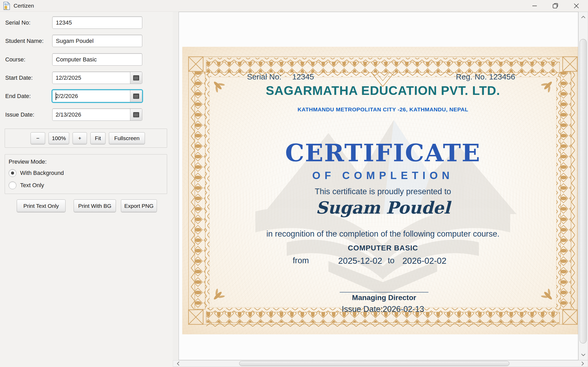 Image resolution: width=588 pixels, height=367 pixels. Describe the element at coordinates (264, 77) in the screenshot. I see `certificate-serial-label: Serial No:` at that location.